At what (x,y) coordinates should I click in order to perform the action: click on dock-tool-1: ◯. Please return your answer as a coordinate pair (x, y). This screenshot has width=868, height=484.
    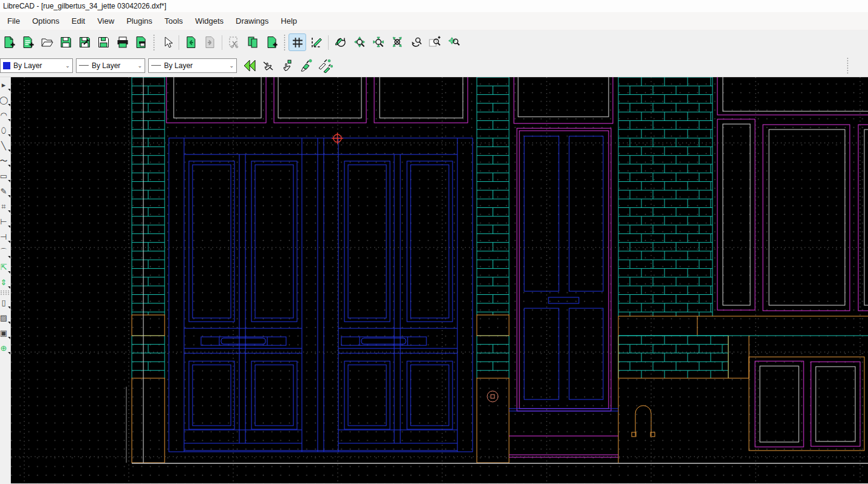
    Looking at the image, I should click on (5, 100).